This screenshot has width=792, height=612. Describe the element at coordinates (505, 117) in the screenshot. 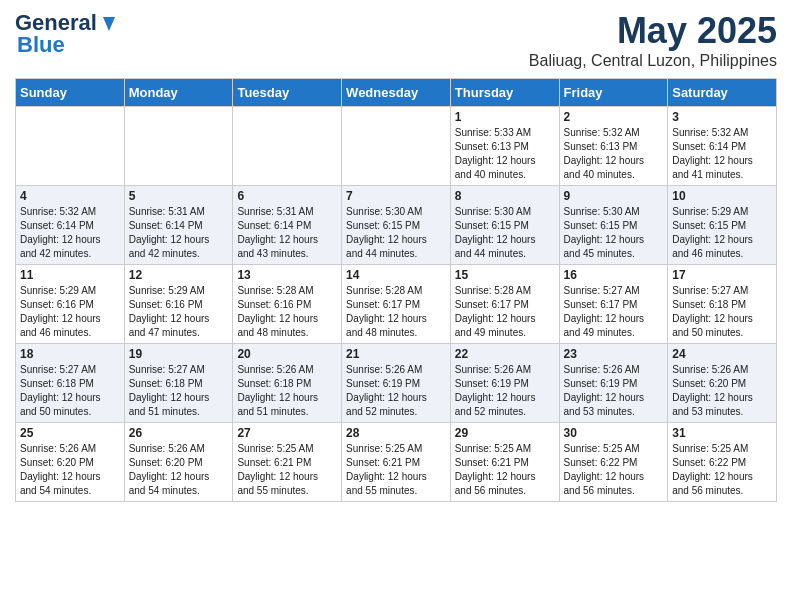

I see `day-number: 1` at that location.